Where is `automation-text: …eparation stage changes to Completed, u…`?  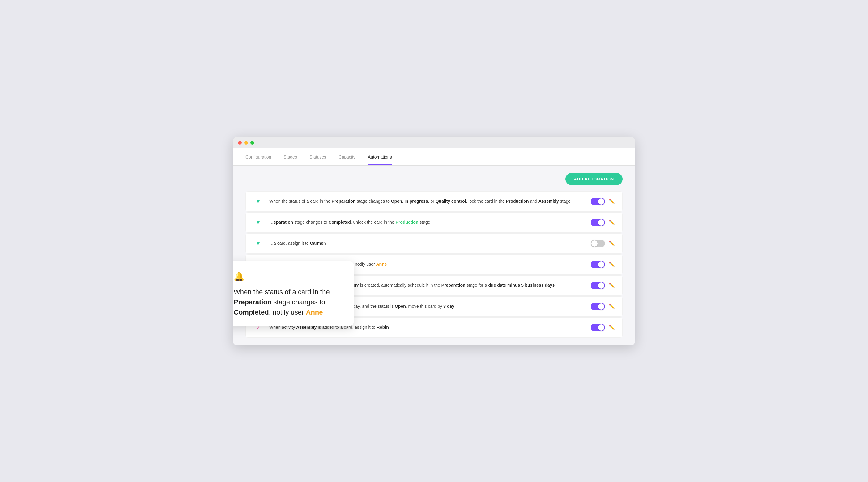
automation-text: …eparation stage changes to Completed, u… is located at coordinates (427, 222).